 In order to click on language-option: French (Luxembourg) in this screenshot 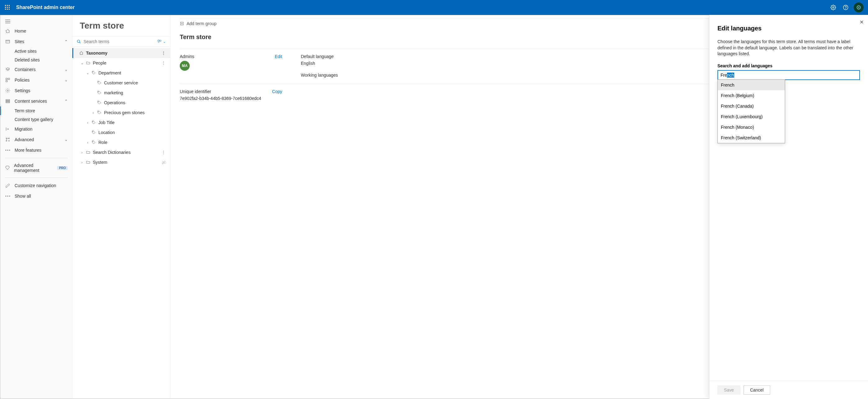, I will do `click(751, 117)`.